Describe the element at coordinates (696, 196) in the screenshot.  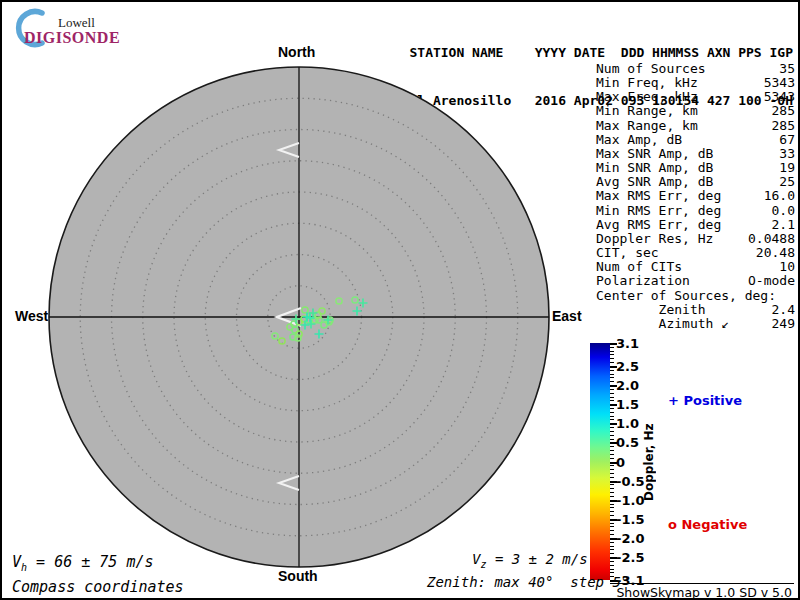
I see `measurement-stats-panel: Num of Sources35Min Freq, kHz5343Max Fre…` at that location.